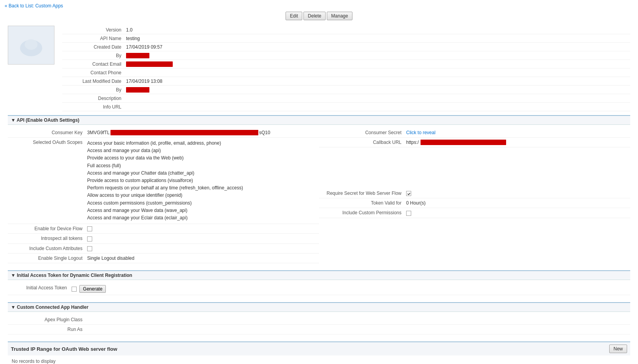 The height and width of the screenshot is (364, 638). I want to click on consumer-secret-label: Consumer Secret, so click(362, 133).